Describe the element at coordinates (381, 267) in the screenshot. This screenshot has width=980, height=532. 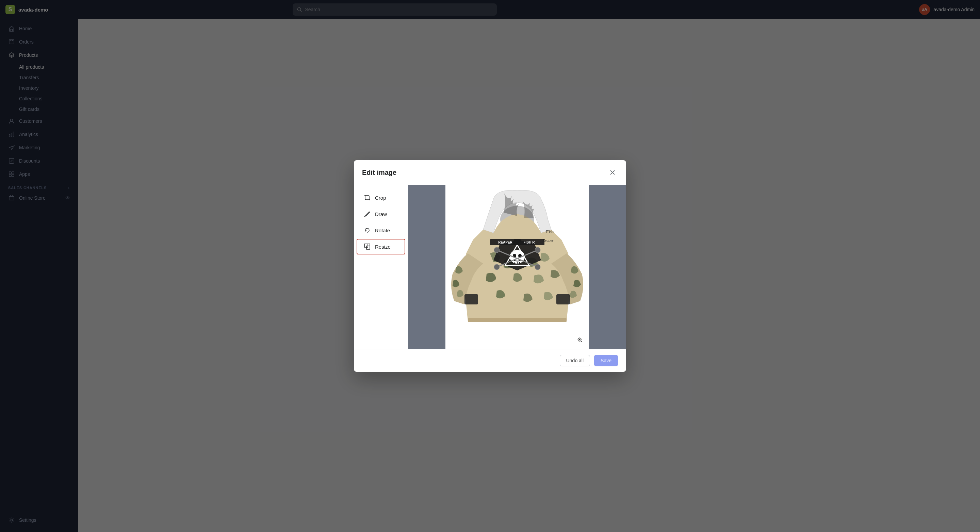
I see `tool-panel: Crop Draw` at that location.